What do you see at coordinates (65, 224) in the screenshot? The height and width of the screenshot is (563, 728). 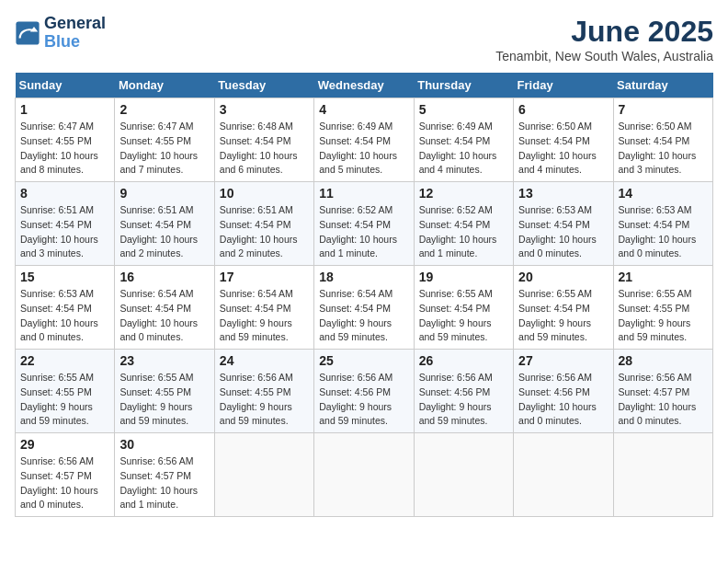 I see `calendar-cell: 8 Sunrise: 6:51 AM Sunset: 4:54 PM Dayli…` at bounding box center [65, 224].